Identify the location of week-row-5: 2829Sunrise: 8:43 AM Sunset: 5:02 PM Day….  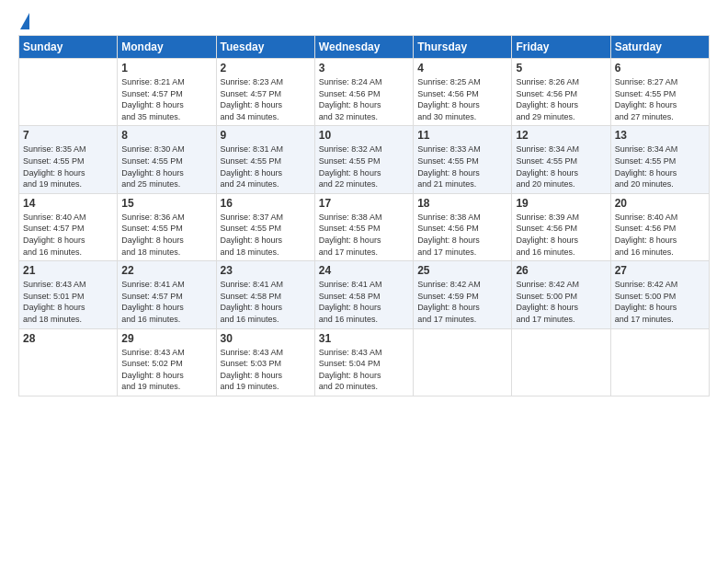
(364, 362).